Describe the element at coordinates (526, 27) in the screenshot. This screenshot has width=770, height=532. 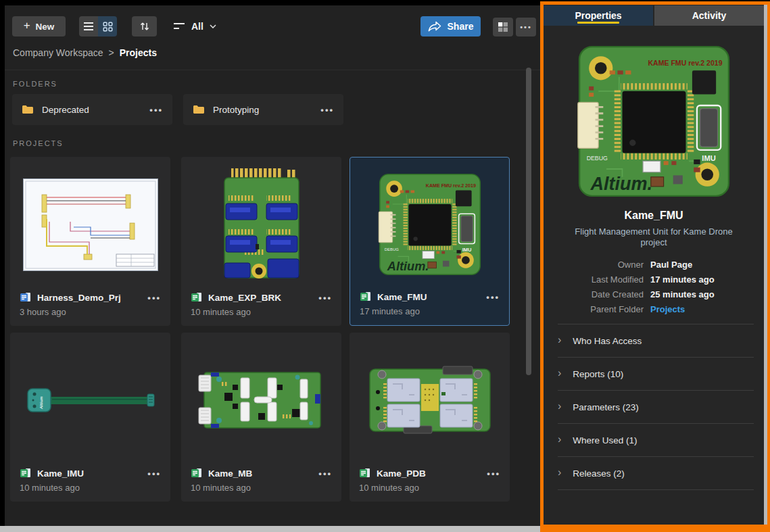
I see `toolbar-more-button: •••` at that location.